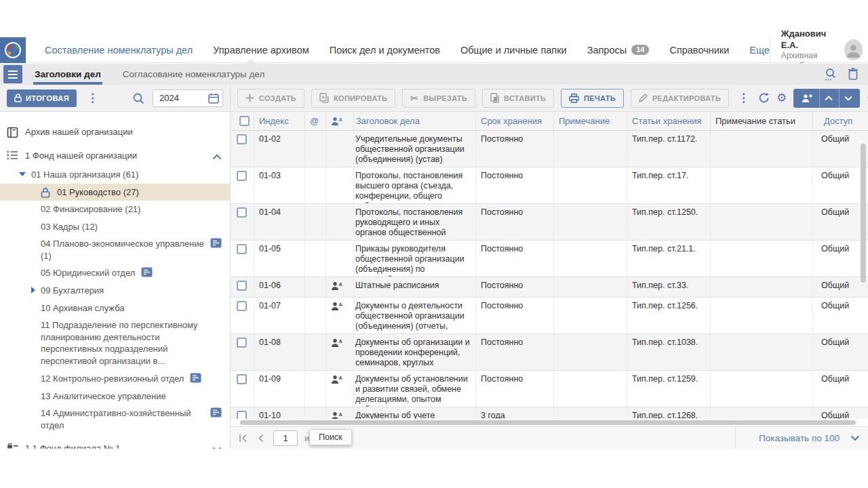 Image resolution: width=868 pixels, height=488 pixels. Describe the element at coordinates (115, 291) in the screenshot. I see `tree-item: 09 Бухгалтерия` at that location.